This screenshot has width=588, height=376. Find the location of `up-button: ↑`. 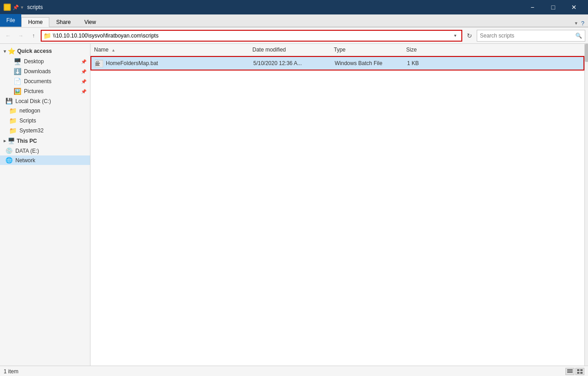

up-button: ↑ is located at coordinates (33, 36).